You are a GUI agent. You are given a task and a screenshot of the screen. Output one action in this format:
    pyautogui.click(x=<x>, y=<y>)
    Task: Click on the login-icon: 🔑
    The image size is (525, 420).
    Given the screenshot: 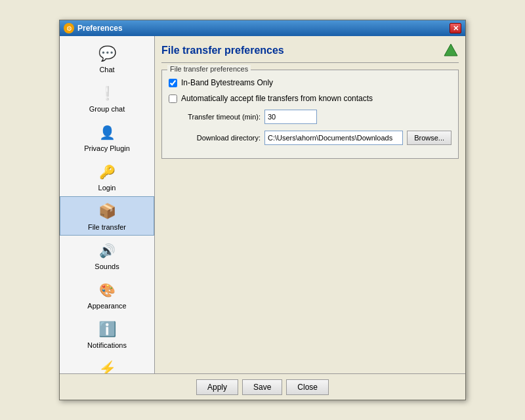 What is the action you would take?
    pyautogui.click(x=107, y=172)
    